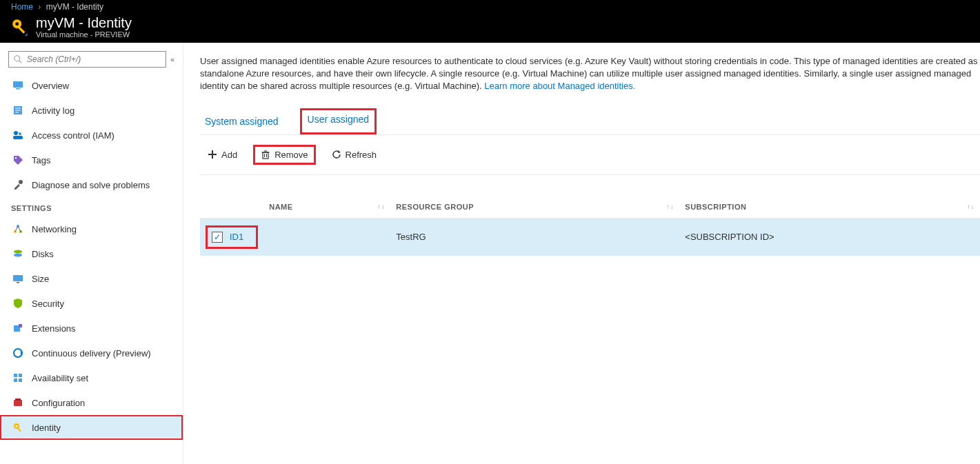 The image size is (980, 464). I want to click on top-bar: Home › myVM - Identity myVM - Identity V…, so click(490, 21).